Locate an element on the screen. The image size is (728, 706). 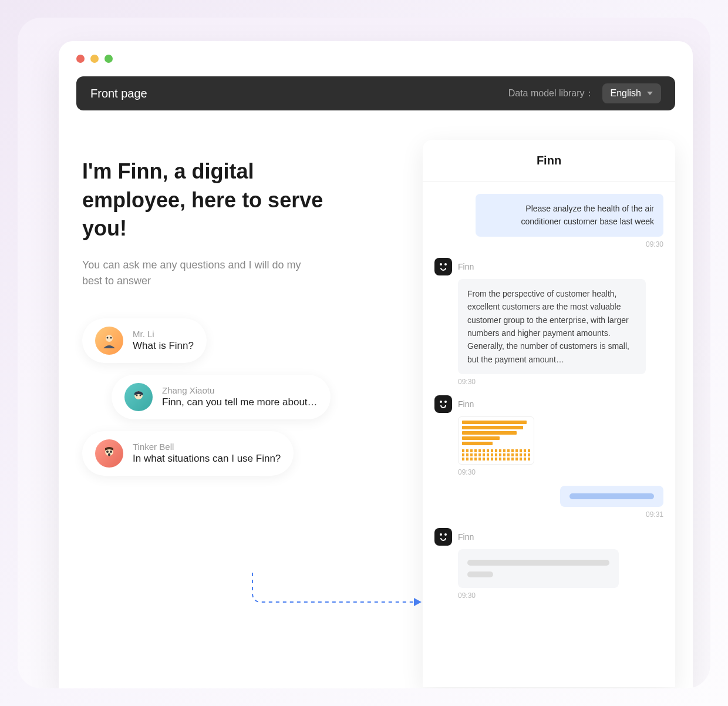
language-select: English is located at coordinates (632, 93).